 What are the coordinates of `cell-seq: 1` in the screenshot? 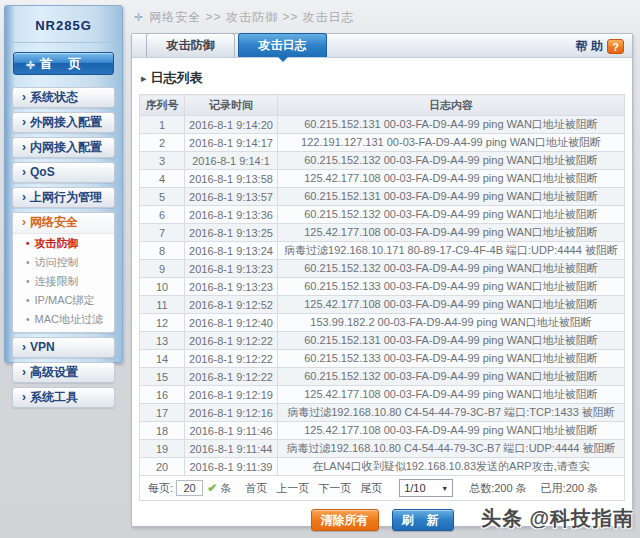 It's located at (162, 125).